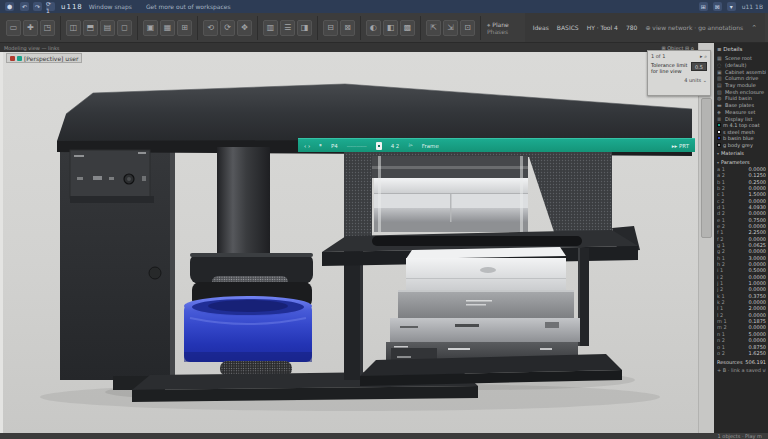 The width and height of the screenshot is (768, 439). What do you see at coordinates (758, 353) in the screenshot?
I see `parameter-value: 1.6250` at bounding box center [758, 353].